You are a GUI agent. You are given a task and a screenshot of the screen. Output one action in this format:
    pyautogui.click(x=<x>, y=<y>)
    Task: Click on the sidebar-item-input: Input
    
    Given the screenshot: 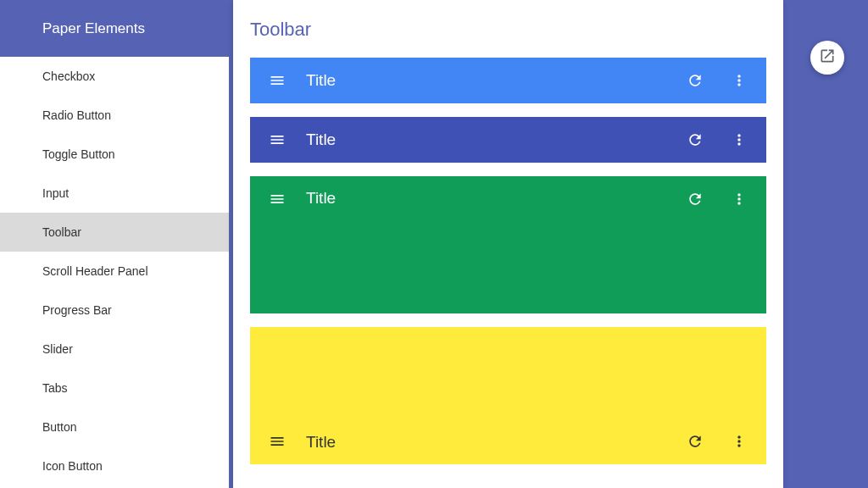 What is the action you would take?
    pyautogui.click(x=114, y=193)
    